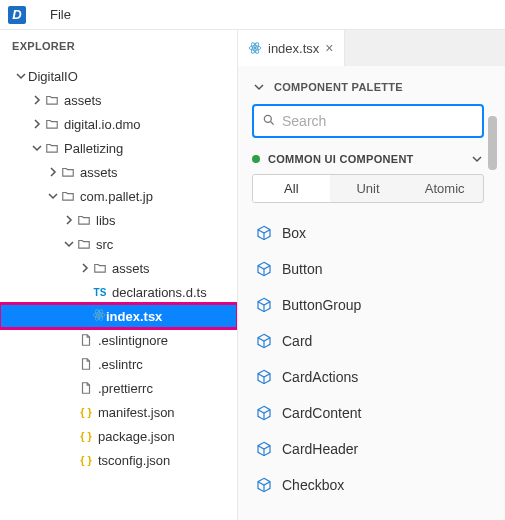 This screenshot has height=520, width=505. What do you see at coordinates (492, 300) in the screenshot?
I see `scrollbar` at bounding box center [492, 300].